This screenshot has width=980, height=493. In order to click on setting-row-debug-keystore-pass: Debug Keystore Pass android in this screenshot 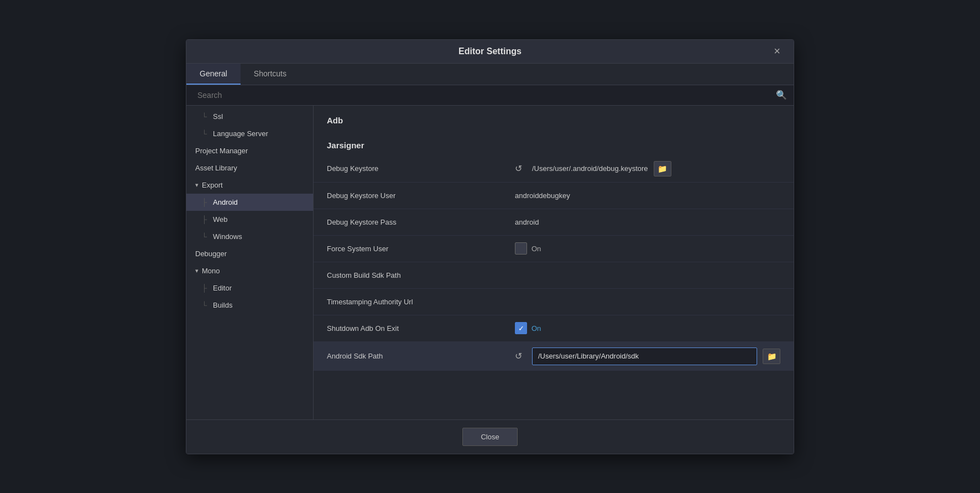, I will do `click(554, 222)`.